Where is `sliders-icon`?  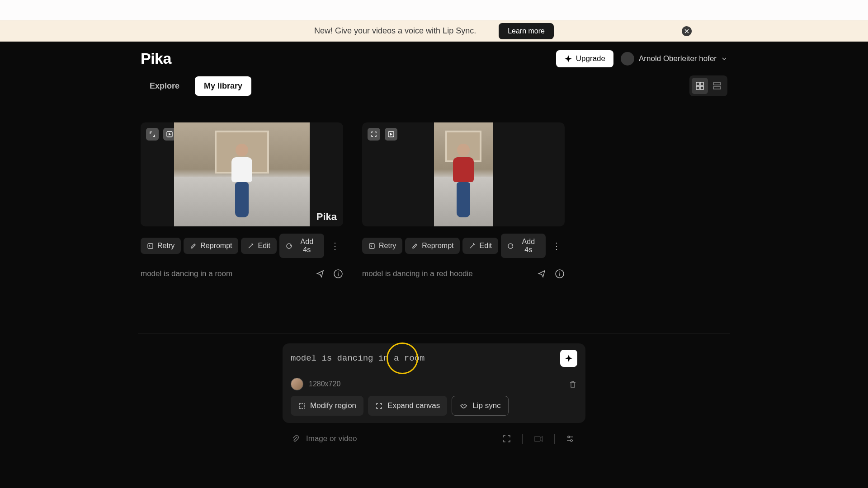 sliders-icon is located at coordinates (570, 439).